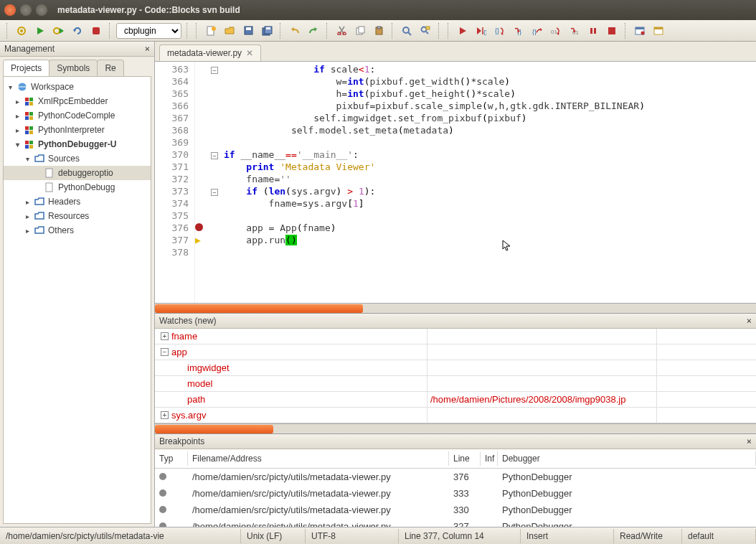 The image size is (756, 544). Describe the element at coordinates (379, 31) in the screenshot. I see `paste-button` at that location.